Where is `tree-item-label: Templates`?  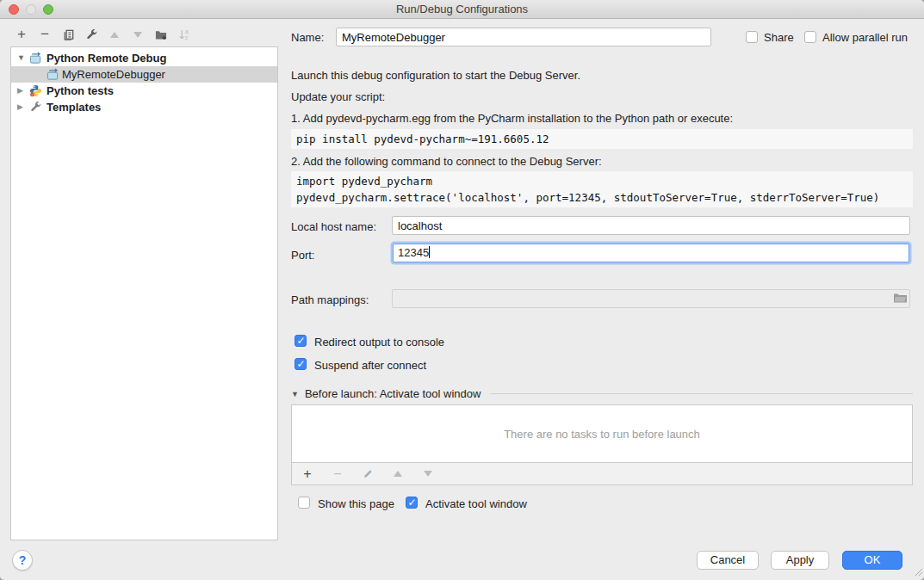 tree-item-label: Templates is located at coordinates (74, 107).